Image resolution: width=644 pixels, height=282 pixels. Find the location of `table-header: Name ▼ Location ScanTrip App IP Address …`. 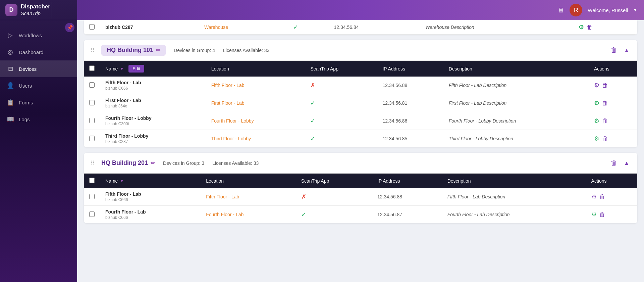

table-header: Name ▼ Location ScanTrip App IP Address … is located at coordinates (361, 181).